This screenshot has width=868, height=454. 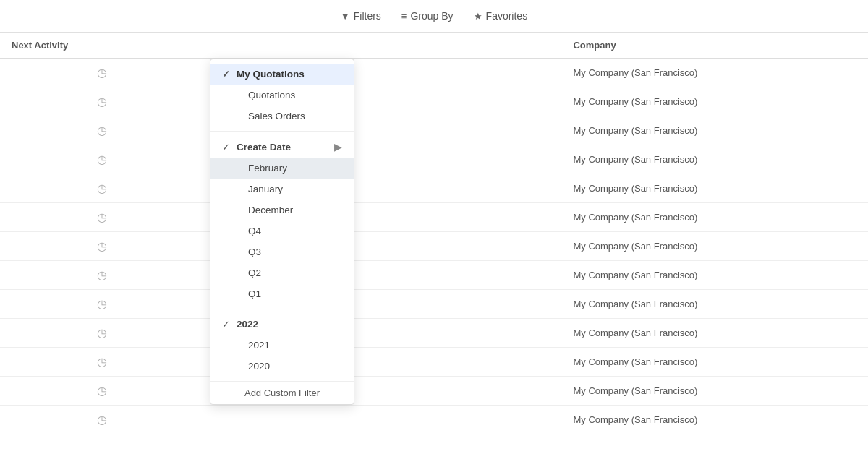 What do you see at coordinates (282, 95) in the screenshot?
I see `my-quotations-section: ✓ My Quotations Quotations Sales Orders` at bounding box center [282, 95].